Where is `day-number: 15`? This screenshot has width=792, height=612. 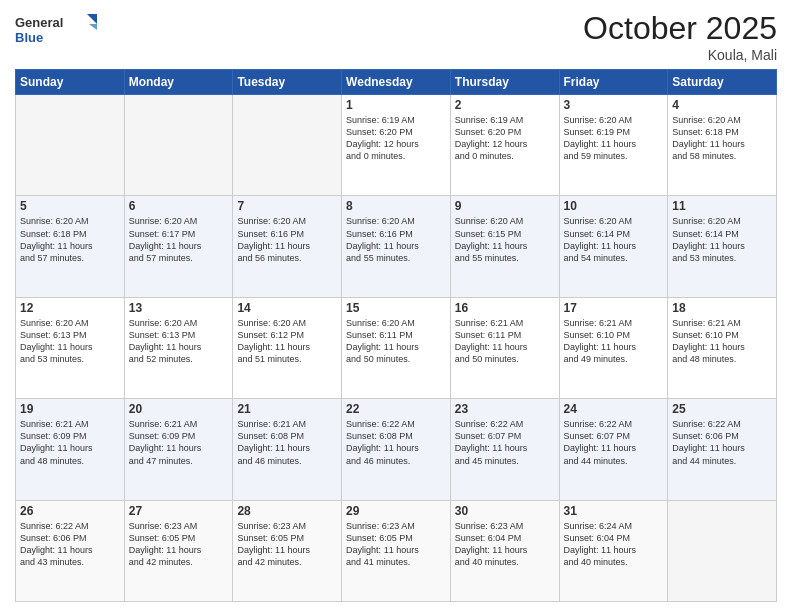 day-number: 15 is located at coordinates (396, 308).